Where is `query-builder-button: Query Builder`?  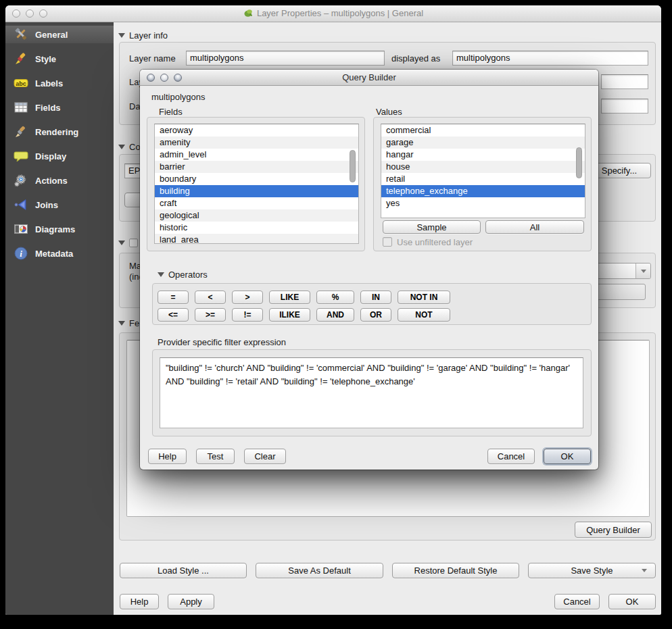
query-builder-button: Query Builder is located at coordinates (613, 530).